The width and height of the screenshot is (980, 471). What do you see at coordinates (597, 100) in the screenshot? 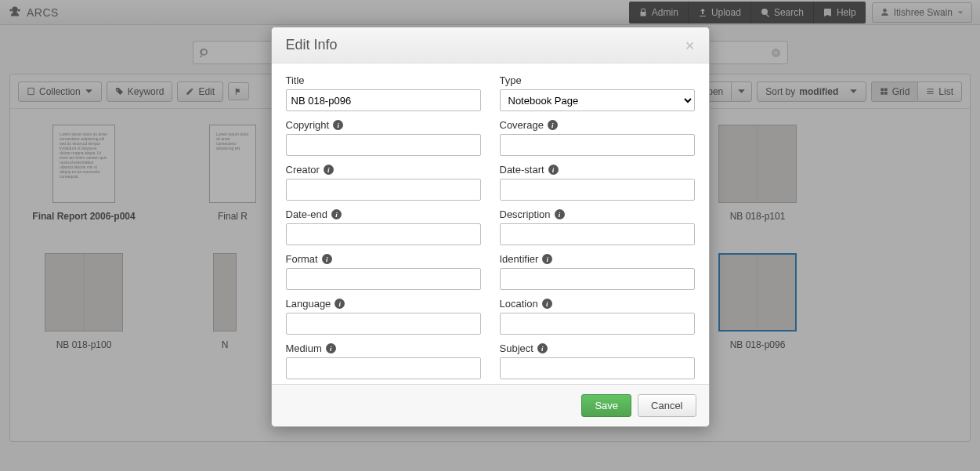
I see `type-select: Notebook Page` at bounding box center [597, 100].